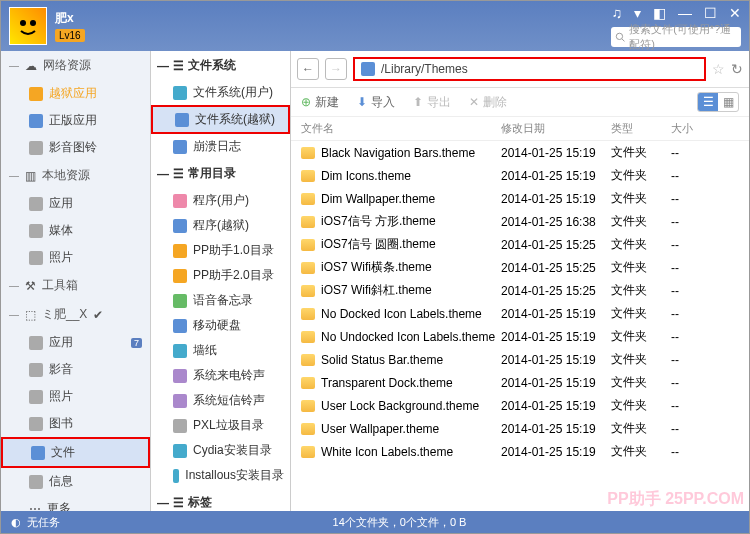  What do you see at coordinates (220, 276) in the screenshot?
I see `fs-item-pp20: PP助手2.0目录` at bounding box center [220, 276].